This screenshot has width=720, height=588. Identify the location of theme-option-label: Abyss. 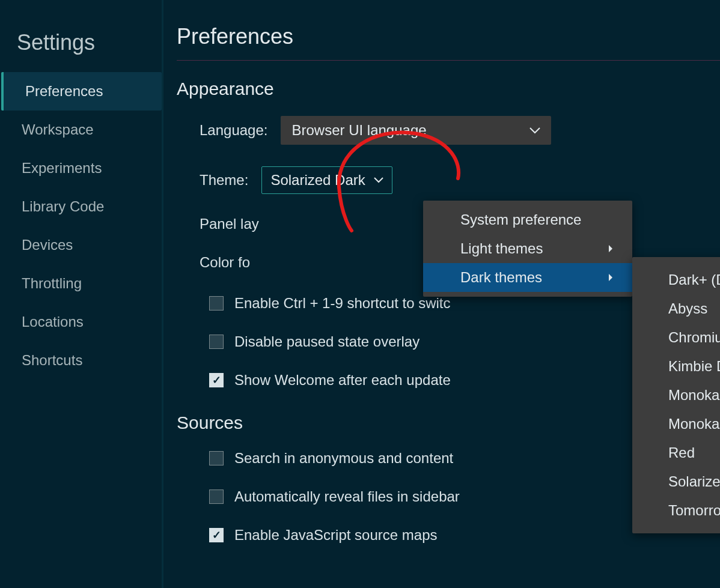
(688, 309).